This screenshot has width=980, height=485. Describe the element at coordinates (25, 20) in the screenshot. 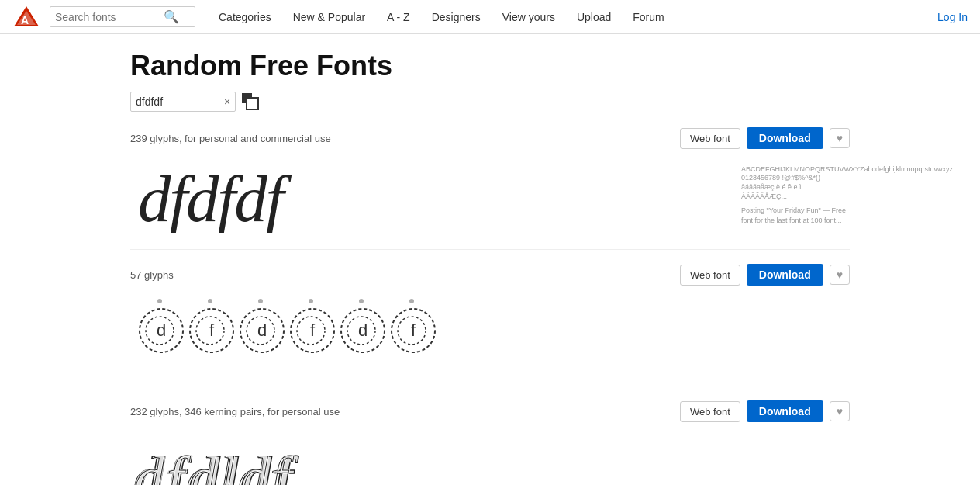

I see `svg-text: A` at that location.